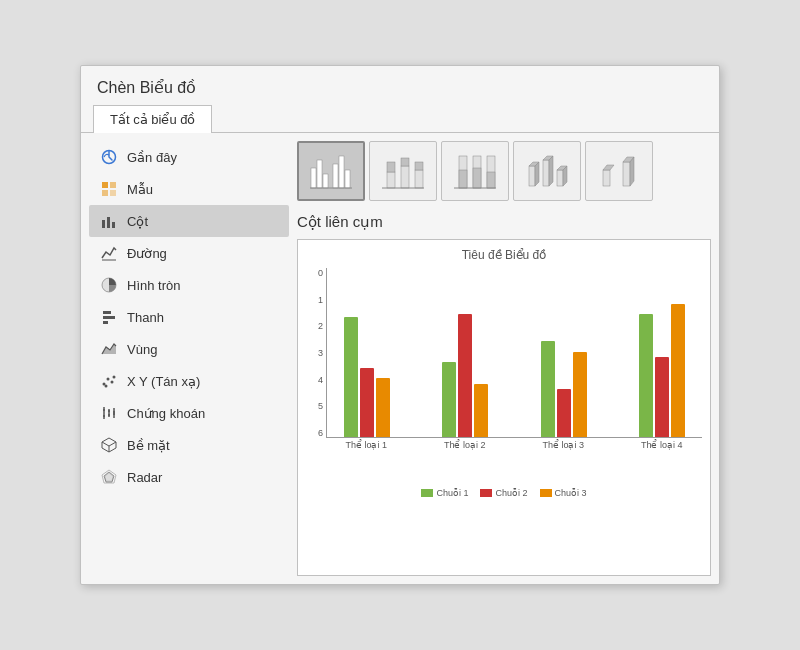 The image size is (800, 650). Describe the element at coordinates (316, 406) in the screenshot. I see `y-label-5: 5` at that location.